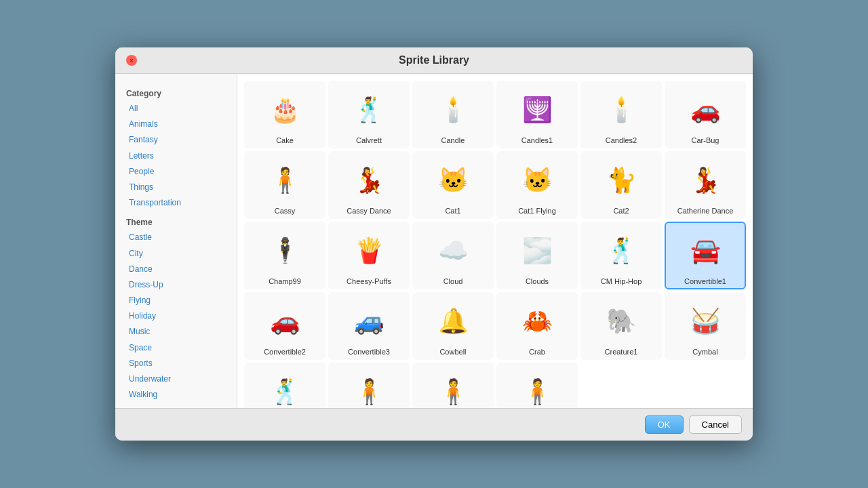 This screenshot has width=868, height=488. Describe the element at coordinates (705, 115) in the screenshot. I see `sprite-item: 🚗Car-Bug` at that location.